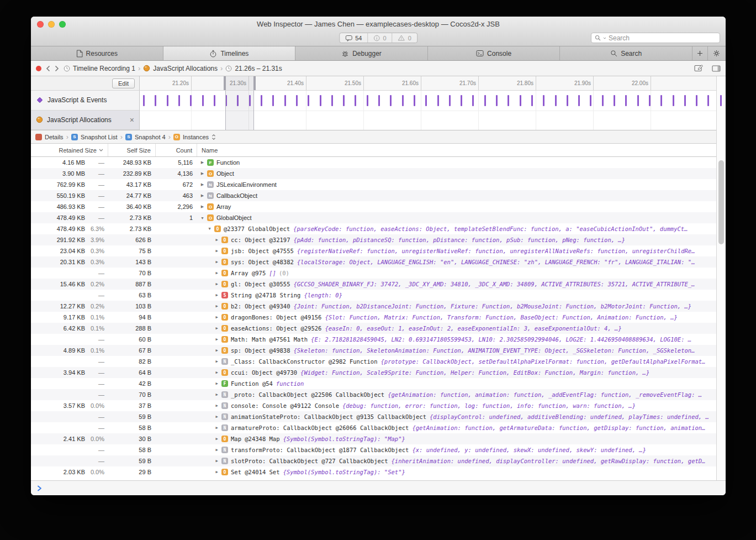  Describe the element at coordinates (378, 229) in the screenshot. I see `table-row: 478.49 KB6.3%2.73 KB▼O@23377 GlobalObjec…` at that location.